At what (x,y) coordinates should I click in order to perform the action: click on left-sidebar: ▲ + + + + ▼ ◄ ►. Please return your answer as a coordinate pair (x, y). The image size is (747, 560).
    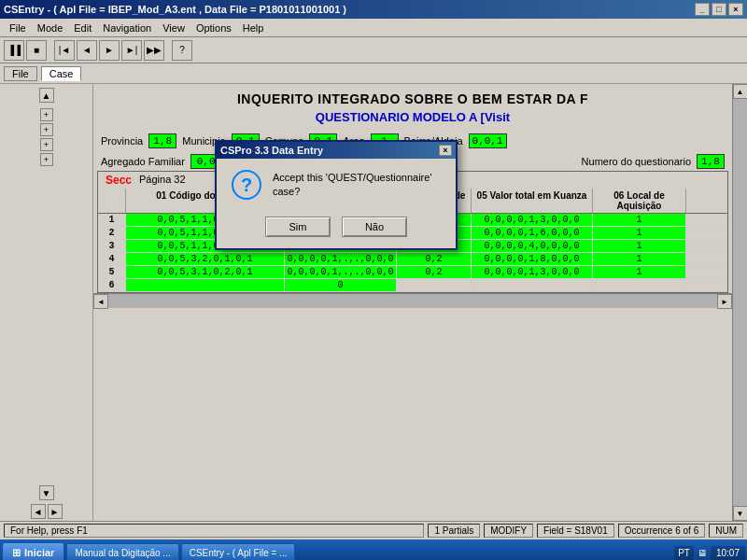
    Looking at the image, I should click on (47, 302).